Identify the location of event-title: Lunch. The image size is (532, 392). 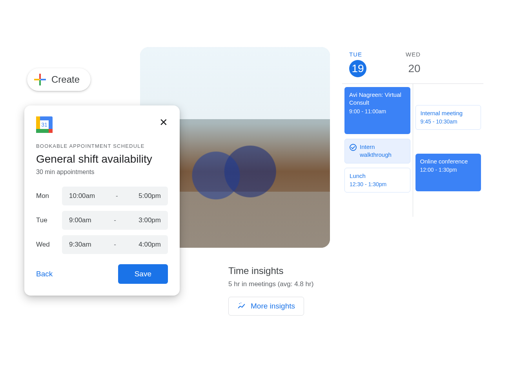
(377, 176).